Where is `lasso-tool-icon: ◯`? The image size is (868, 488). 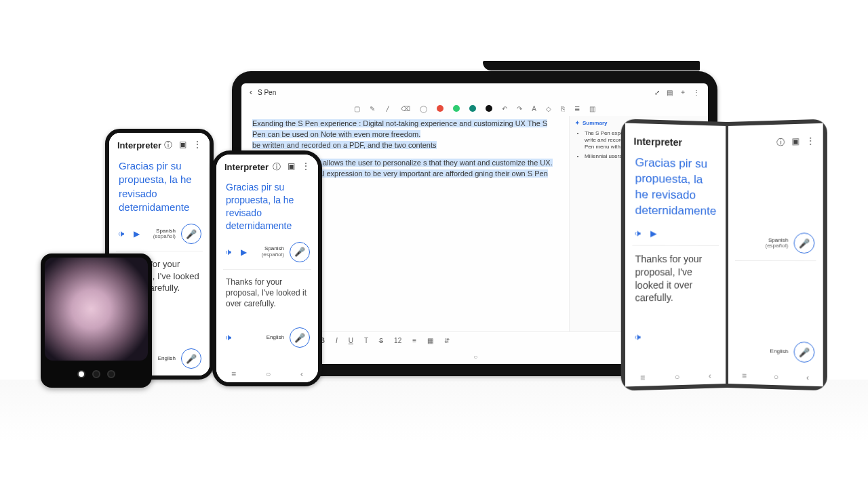
lasso-tool-icon: ◯ is located at coordinates (423, 108).